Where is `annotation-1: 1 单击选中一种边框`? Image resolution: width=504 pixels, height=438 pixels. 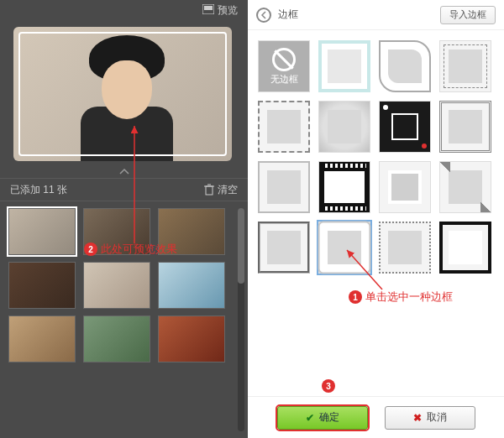
annotation-1: 1 单击选中一种边框 is located at coordinates (401, 297).